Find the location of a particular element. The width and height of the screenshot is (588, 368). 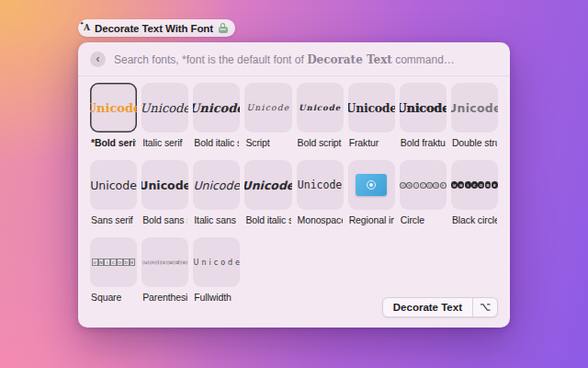

font-tile-black-circle: UNICODEBlack circle is located at coordinates (474, 199).